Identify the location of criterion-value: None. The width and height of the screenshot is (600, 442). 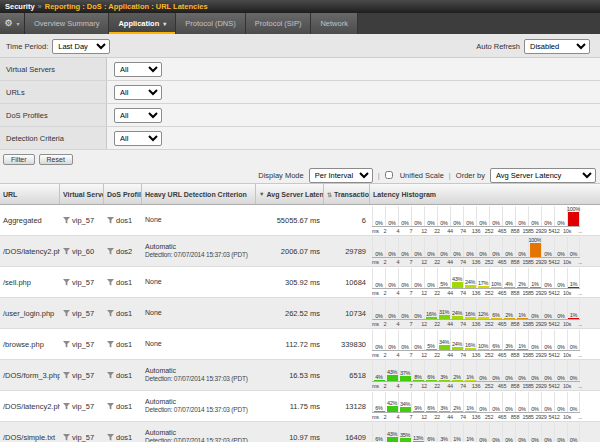
(200, 220).